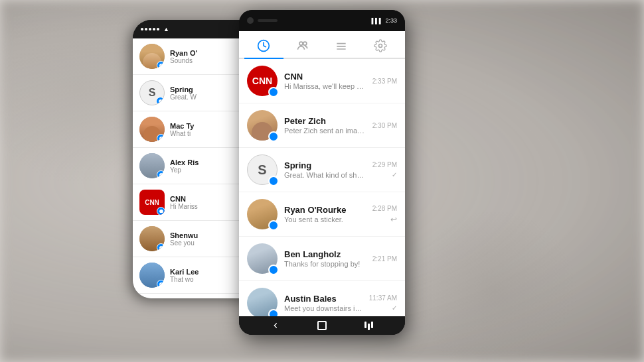  Describe the element at coordinates (385, 208) in the screenshot. I see `message-time: 2:28 PM` at that location.